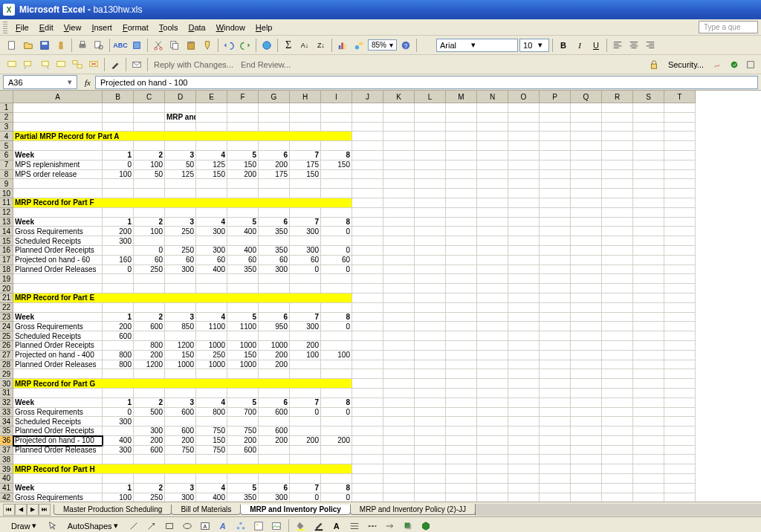 The image size is (761, 532). Describe the element at coordinates (149, 403) in the screenshot. I see `cell: 2` at that location.